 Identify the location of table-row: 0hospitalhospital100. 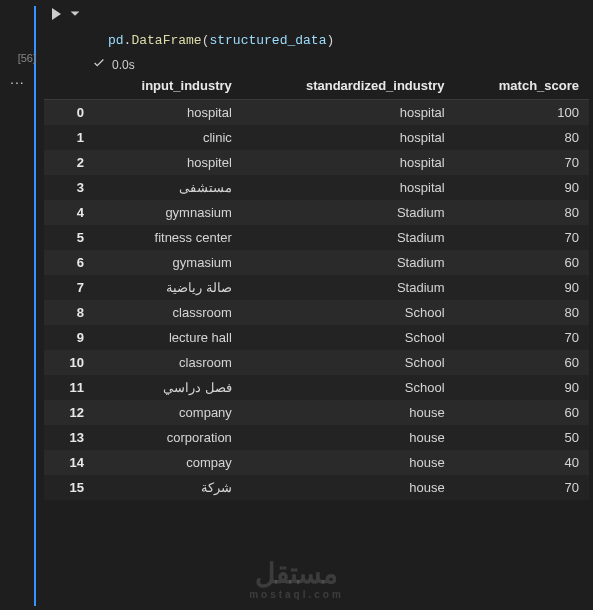
(316, 113).